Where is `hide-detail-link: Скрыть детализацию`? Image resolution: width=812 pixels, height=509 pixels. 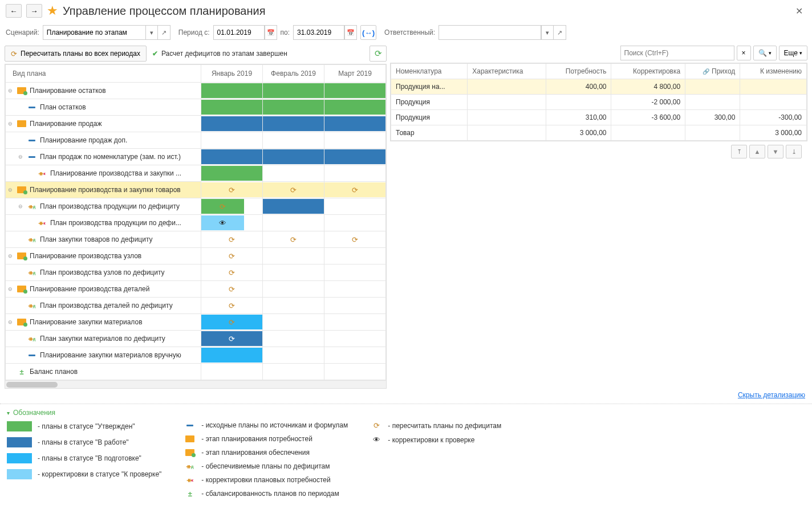 hide-detail-link: Скрыть детализацию is located at coordinates (406, 395).